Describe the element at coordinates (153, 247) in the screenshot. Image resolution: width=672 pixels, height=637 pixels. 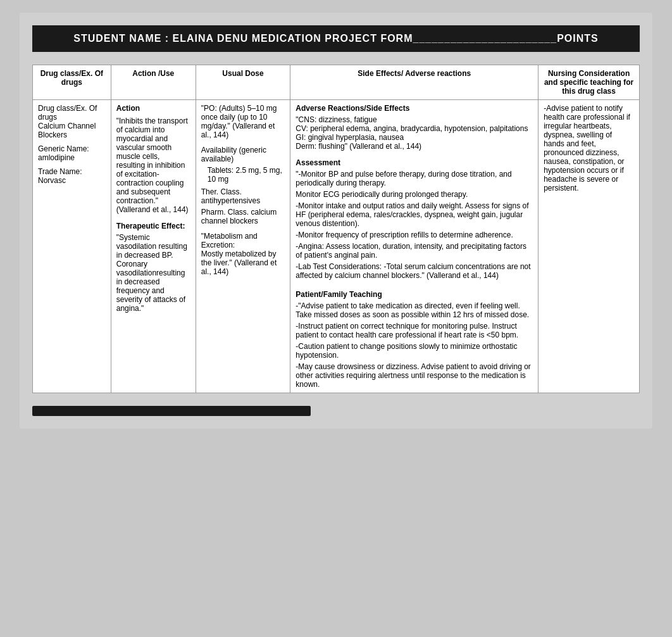
I see `action-cell: Action "Inhibits the transport of calciu…` at that location.